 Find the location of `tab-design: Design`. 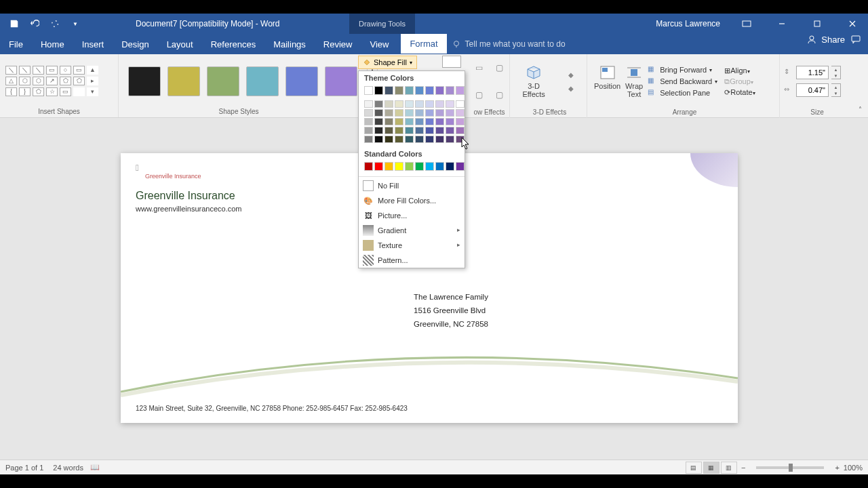

tab-design: Design is located at coordinates (135, 44).